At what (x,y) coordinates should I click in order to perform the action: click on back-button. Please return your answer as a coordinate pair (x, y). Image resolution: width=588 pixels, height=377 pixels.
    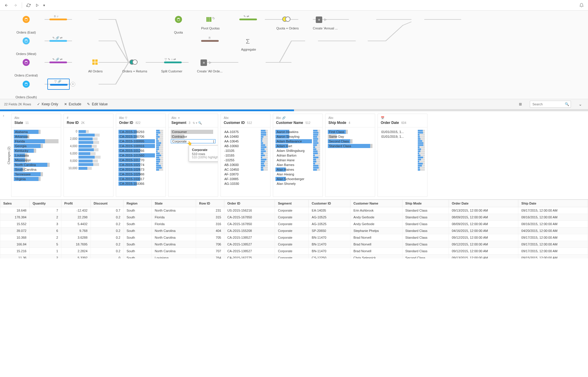
    Looking at the image, I should click on (6, 5).